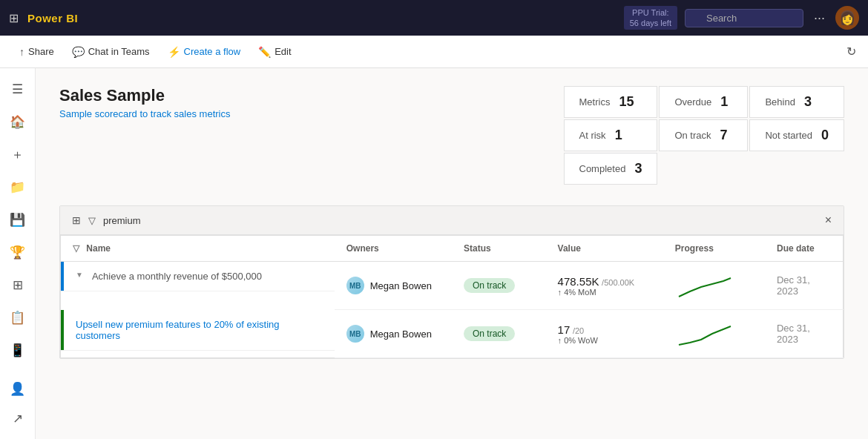  Describe the element at coordinates (847, 18) in the screenshot. I see `user-avatar: 👩` at that location.